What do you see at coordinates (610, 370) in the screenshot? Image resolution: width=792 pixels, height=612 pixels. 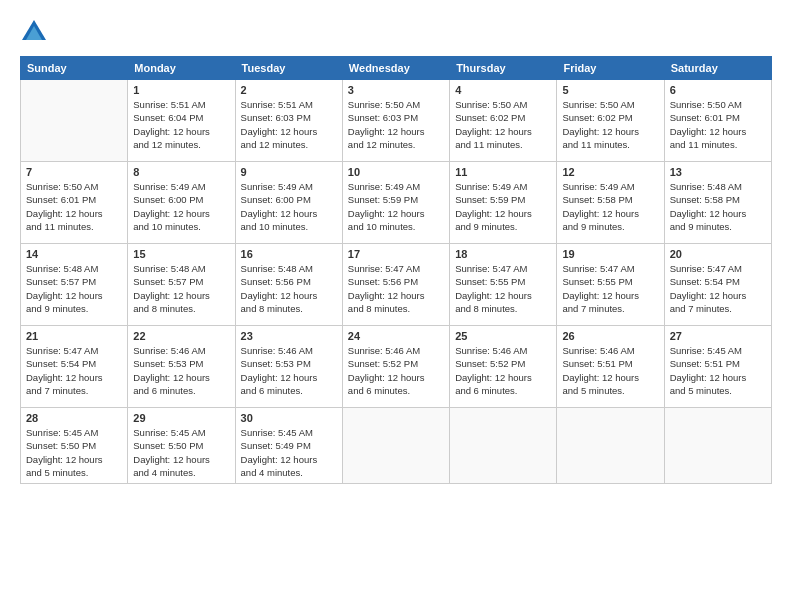 I see `day-info: Sunrise: 5:46 AM Sunset: 5:51 PM Dayligh…` at bounding box center [610, 370].